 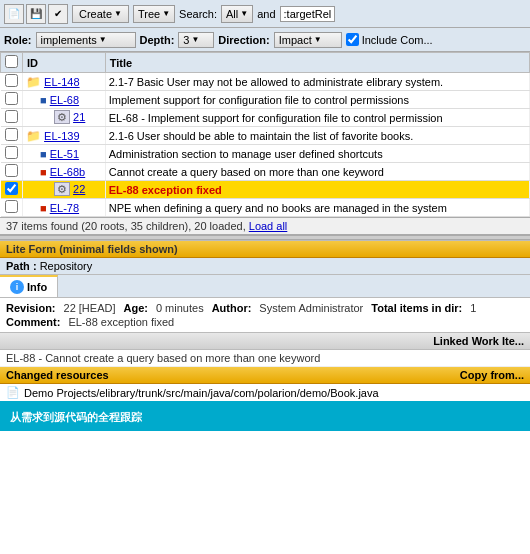 What do you see at coordinates (492, 375) in the screenshot?
I see `copy-from-label: Copy from...` at bounding box center [492, 375].